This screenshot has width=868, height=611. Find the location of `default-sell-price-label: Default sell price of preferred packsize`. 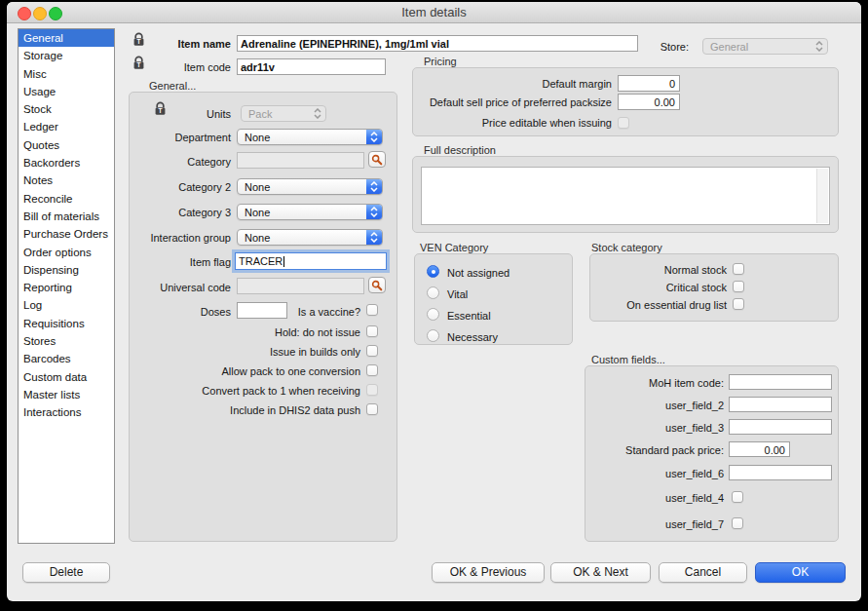

default-sell-price-label: Default sell price of preferred packsize is located at coordinates (499, 102).